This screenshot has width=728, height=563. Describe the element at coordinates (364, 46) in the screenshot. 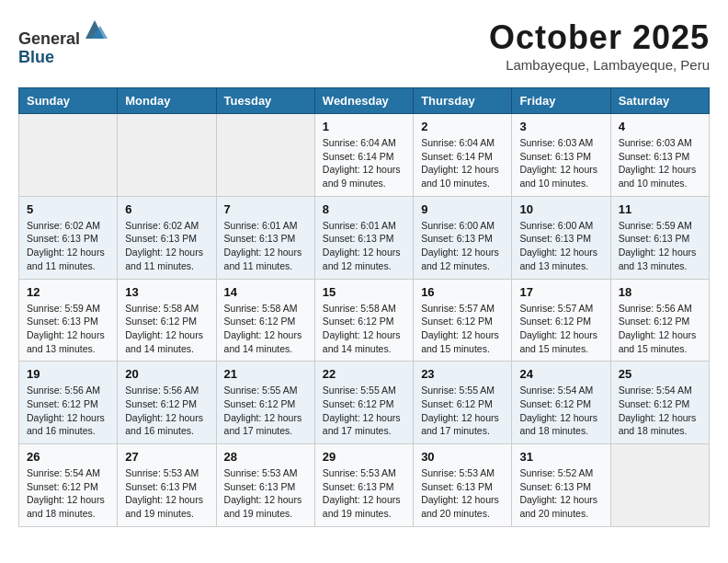

I see `page-header: General Blue October 2025 Lambayeque, La…` at that location.